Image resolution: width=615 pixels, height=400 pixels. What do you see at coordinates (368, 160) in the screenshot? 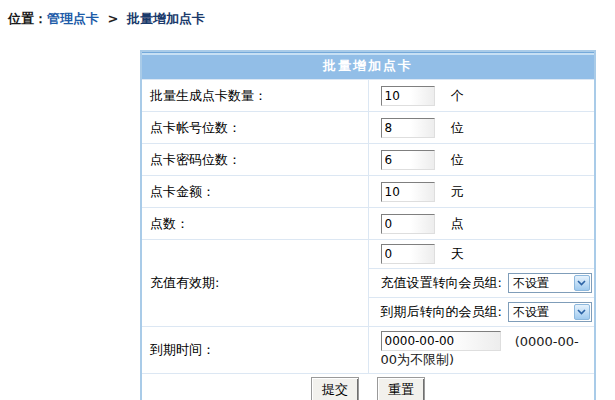
I see `table-row: 点卡密码位数： 位` at bounding box center [368, 160].